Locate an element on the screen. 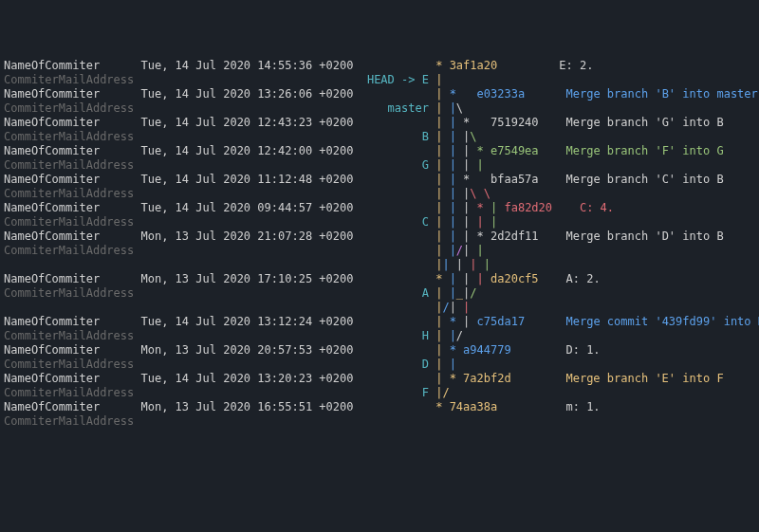  commit-line-2: CommiterMailAddress D | | is located at coordinates (380, 364).